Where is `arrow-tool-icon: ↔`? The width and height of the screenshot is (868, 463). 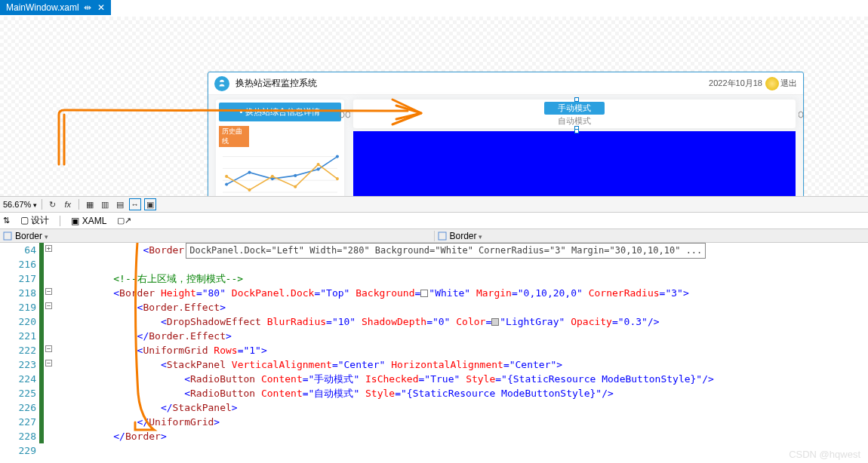
arrow-tool-icon: ↔ is located at coordinates (135, 204).